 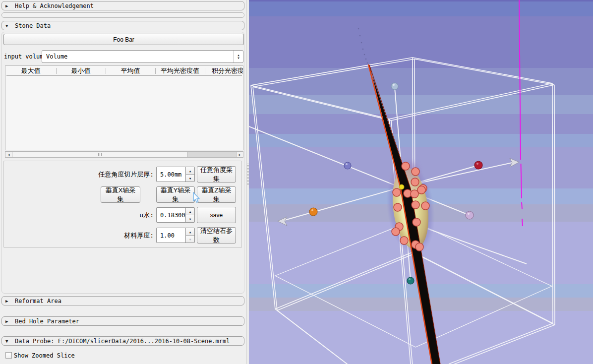 I want to click on input-volume-label: input volume, so click(x=26, y=57).